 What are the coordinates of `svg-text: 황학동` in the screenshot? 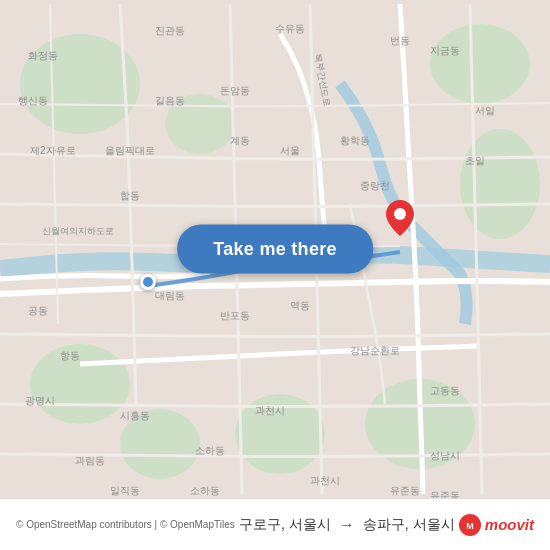 It's located at (355, 140).